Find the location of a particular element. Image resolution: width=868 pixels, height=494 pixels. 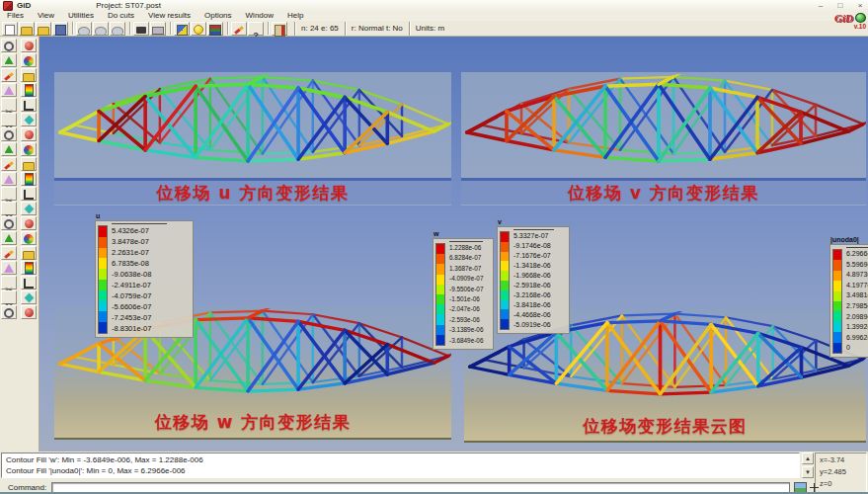

result-panel-u: 位移场 u 方向变形结果 is located at coordinates (253, 138).